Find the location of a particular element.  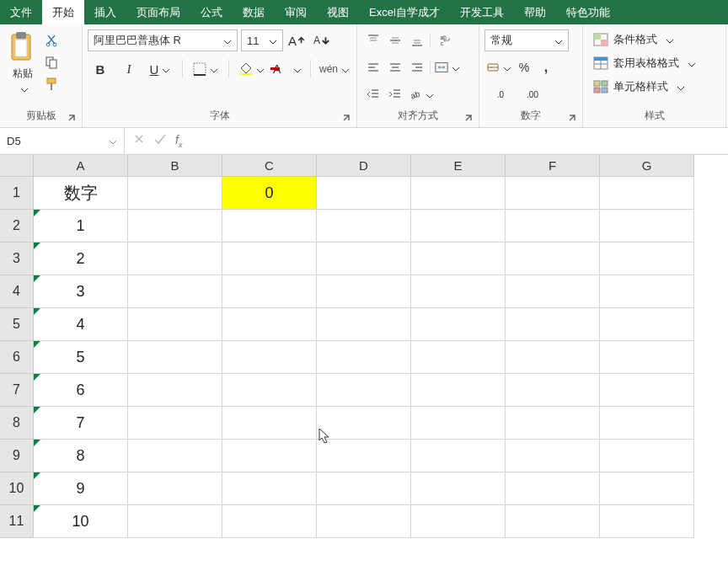

conditional-formatting-button: 条件格式 is located at coordinates (654, 40).